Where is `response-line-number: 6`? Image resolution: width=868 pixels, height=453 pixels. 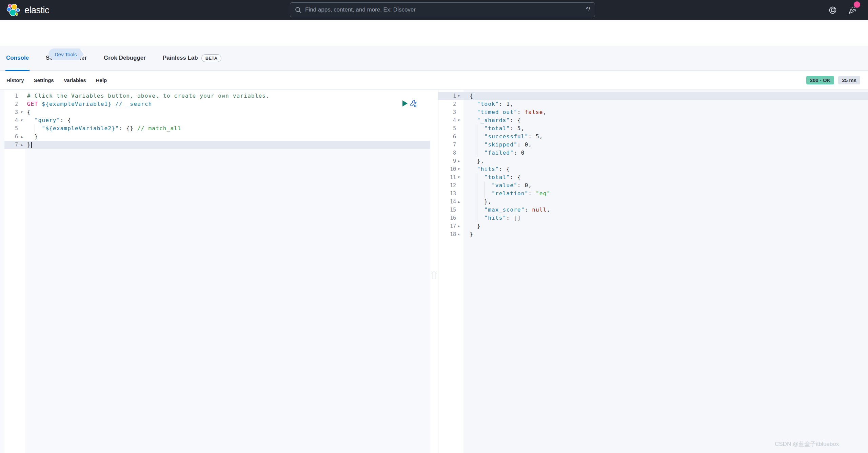 response-line-number: 6 is located at coordinates (448, 137).